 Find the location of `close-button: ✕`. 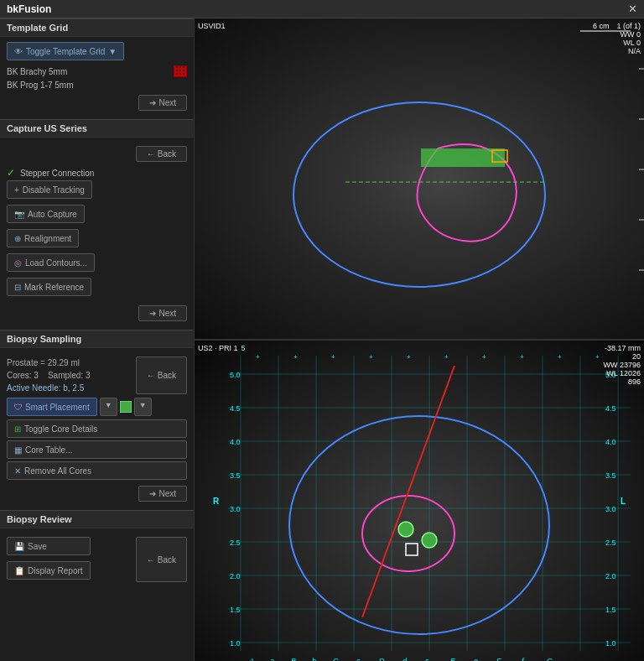

close-button: ✕ is located at coordinates (632, 8).